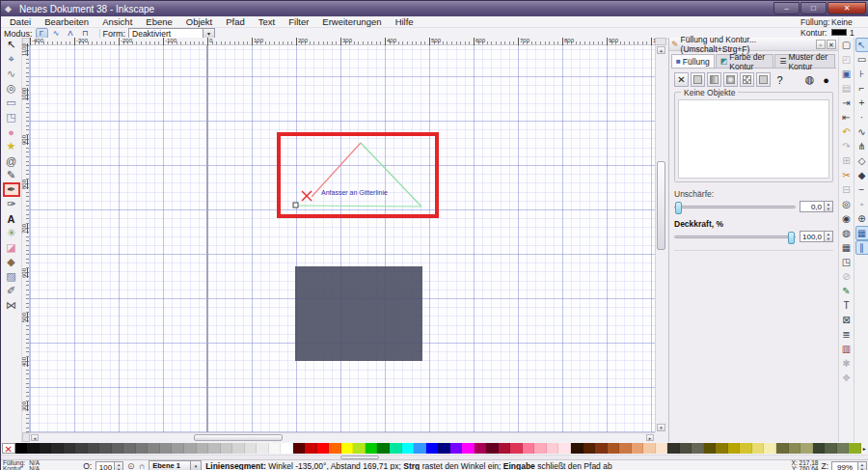 This screenshot has height=470, width=868. Describe the element at coordinates (847, 189) in the screenshot. I see `paste-icon: ⊟` at that location.